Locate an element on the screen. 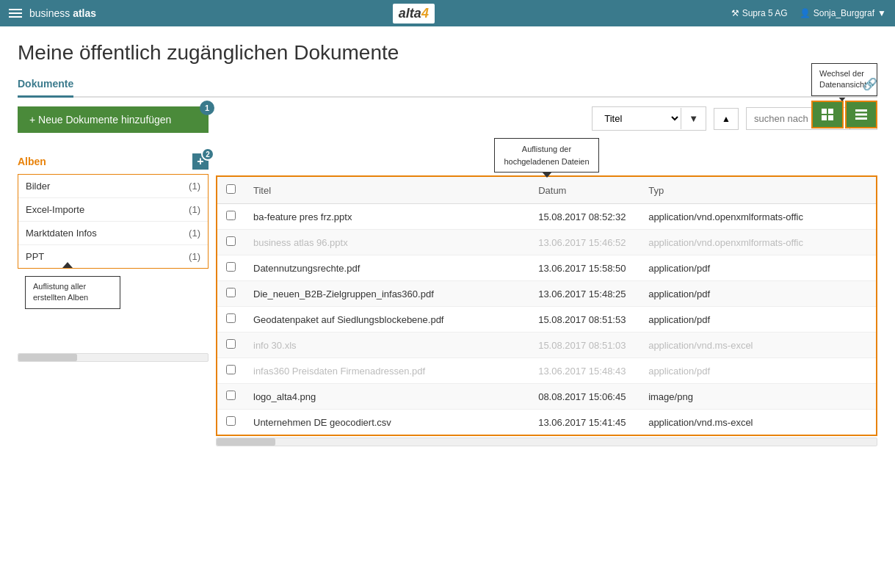  company-name: Supra 5 AG is located at coordinates (765, 13).